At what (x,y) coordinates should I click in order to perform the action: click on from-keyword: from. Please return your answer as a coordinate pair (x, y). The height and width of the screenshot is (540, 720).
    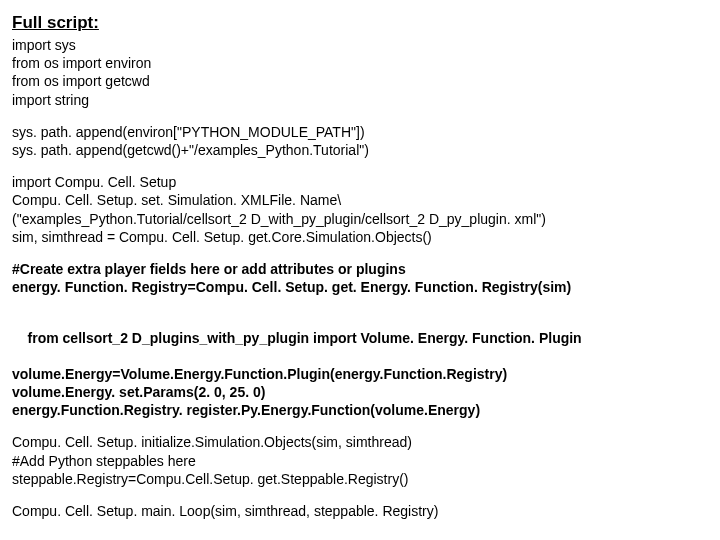
    Looking at the image, I should click on (46, 338).